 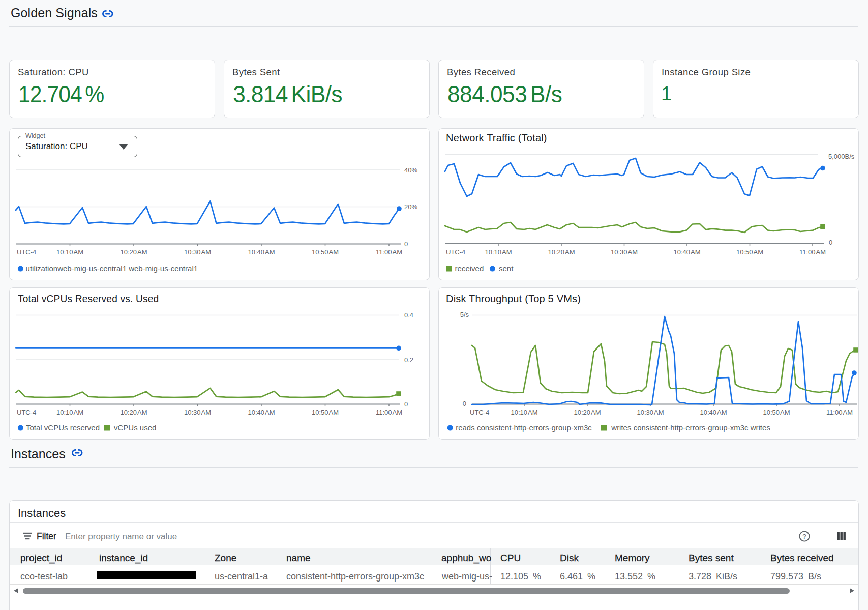 What do you see at coordinates (409, 315) in the screenshot?
I see `svg-text: 0.4` at bounding box center [409, 315].